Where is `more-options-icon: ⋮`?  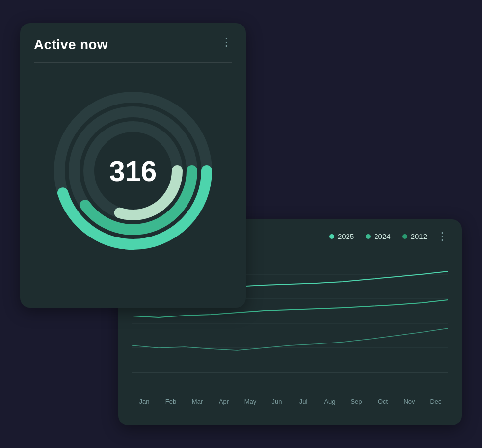
more-options-icon: ⋮ is located at coordinates (227, 42).